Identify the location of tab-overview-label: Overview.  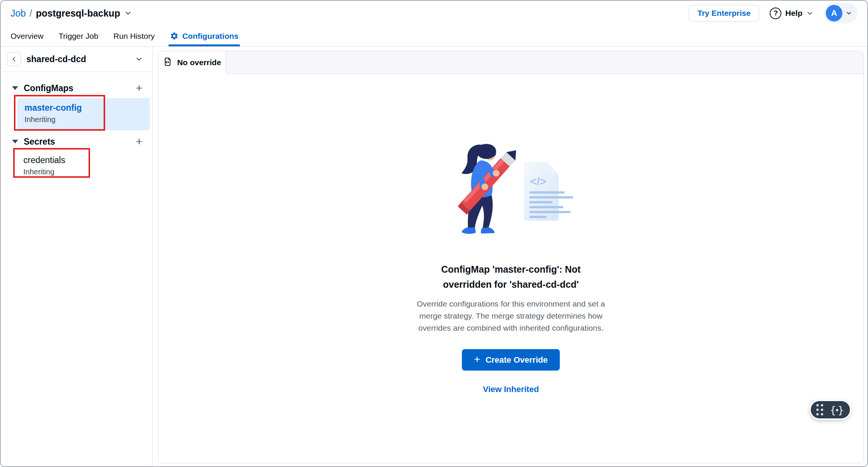
(27, 36).